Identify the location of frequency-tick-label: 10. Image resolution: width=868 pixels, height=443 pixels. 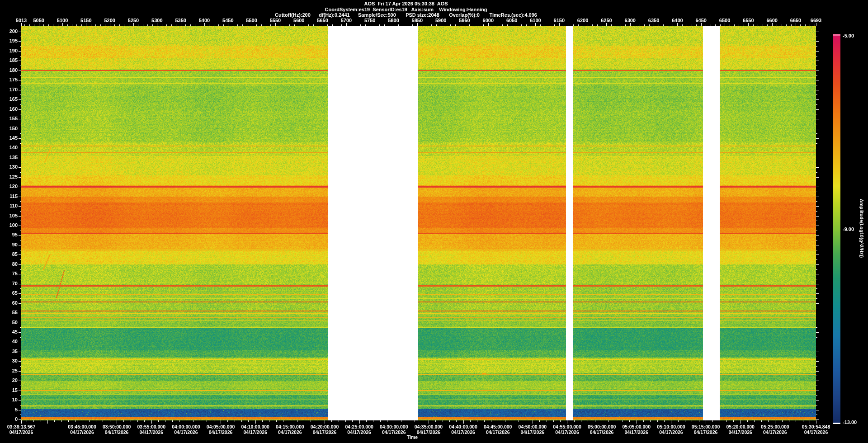
(9, 400).